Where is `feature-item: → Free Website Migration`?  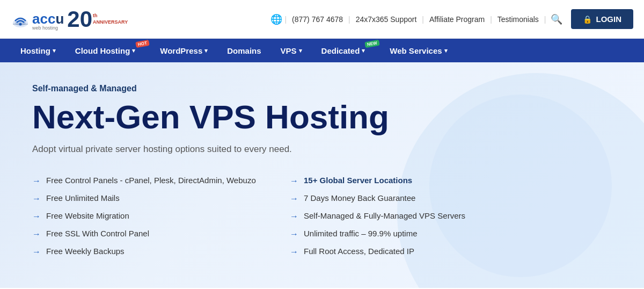
feature-item: → Free Website Migration is located at coordinates (145, 216).